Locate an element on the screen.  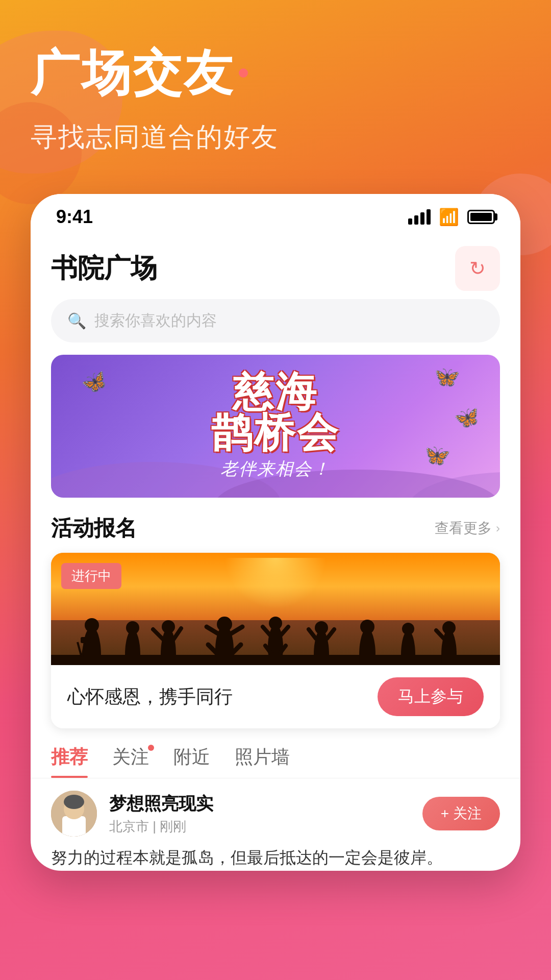
main-title: 广场交友 is located at coordinates (276, 74).